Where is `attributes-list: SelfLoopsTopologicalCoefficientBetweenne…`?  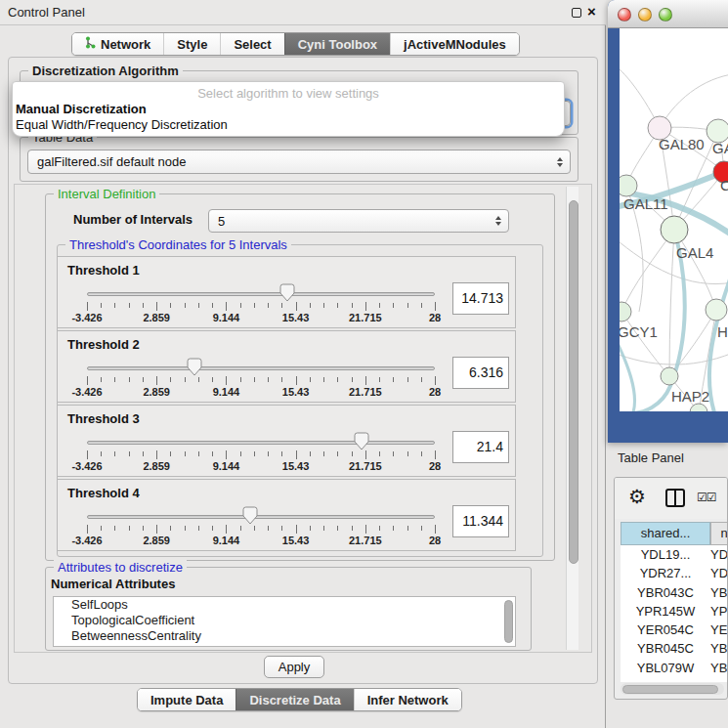
attributes-list: SelfLoopsTopologicalCoefficientBetweenne… is located at coordinates (284, 621).